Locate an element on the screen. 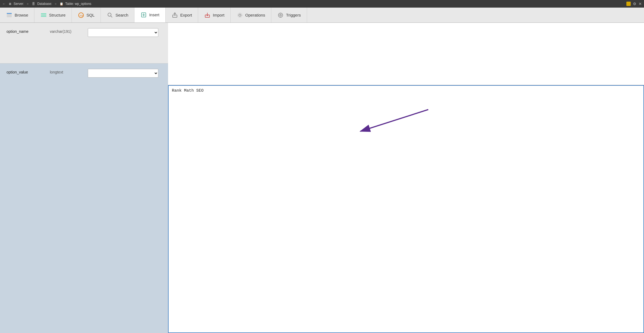 The width and height of the screenshot is (644, 333). operations-icon is located at coordinates (240, 15).